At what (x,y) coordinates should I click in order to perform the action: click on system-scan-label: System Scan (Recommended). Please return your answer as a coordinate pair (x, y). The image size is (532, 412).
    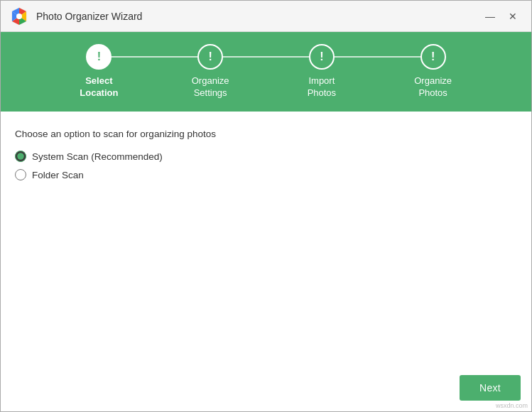
    Looking at the image, I should click on (97, 156).